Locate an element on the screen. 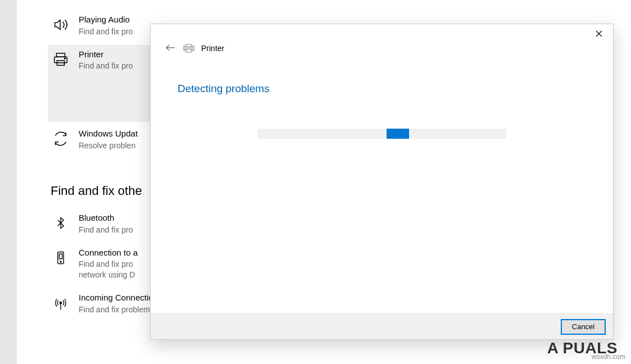  device-icon is located at coordinates (61, 258).